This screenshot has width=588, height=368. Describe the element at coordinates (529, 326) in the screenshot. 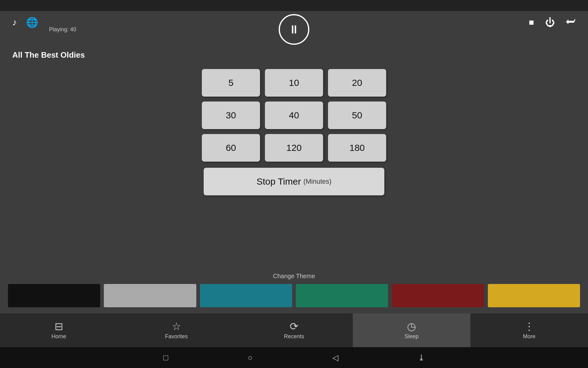

I see `nav-icon-more: ⋮` at that location.